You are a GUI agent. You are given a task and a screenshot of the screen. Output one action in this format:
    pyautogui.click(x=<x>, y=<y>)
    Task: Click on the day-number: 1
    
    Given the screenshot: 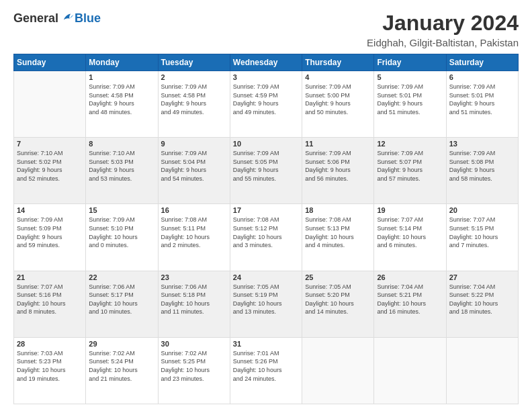 What is the action you would take?
    pyautogui.click(x=122, y=77)
    